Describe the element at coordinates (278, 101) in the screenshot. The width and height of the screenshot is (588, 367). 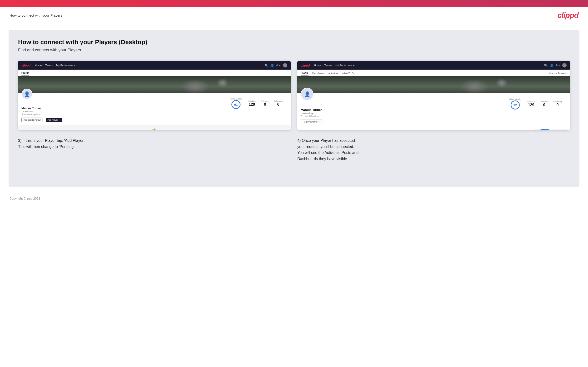
I see `following-label-1: Following` at that location.